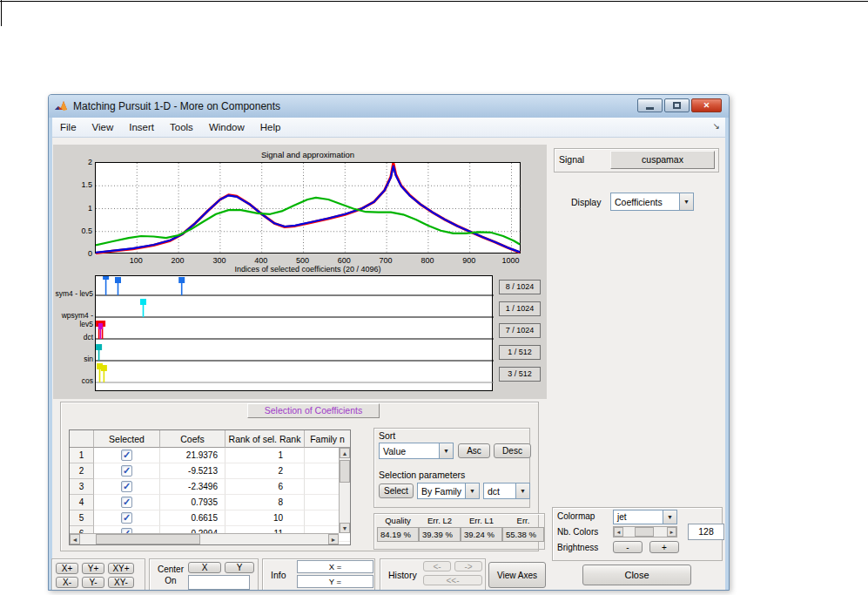  What do you see at coordinates (672, 531) in the screenshot?
I see `slider-right-icon: ►` at bounding box center [672, 531].